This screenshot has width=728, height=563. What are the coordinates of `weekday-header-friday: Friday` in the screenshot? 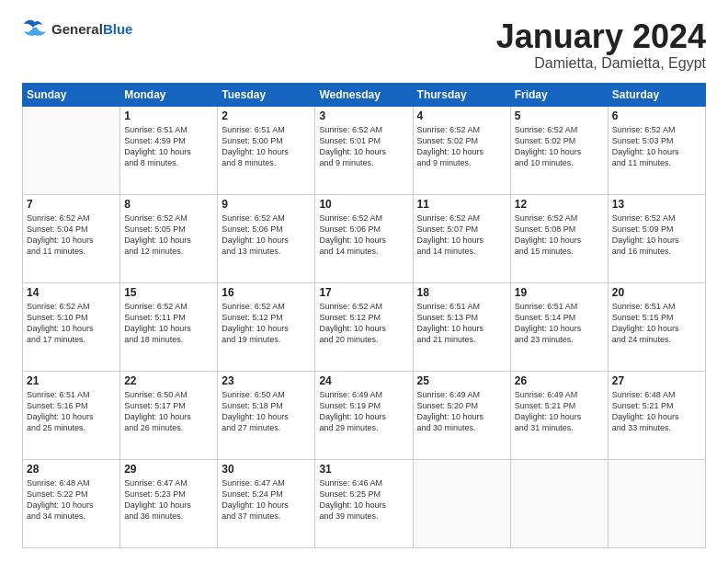 It's located at (559, 94).